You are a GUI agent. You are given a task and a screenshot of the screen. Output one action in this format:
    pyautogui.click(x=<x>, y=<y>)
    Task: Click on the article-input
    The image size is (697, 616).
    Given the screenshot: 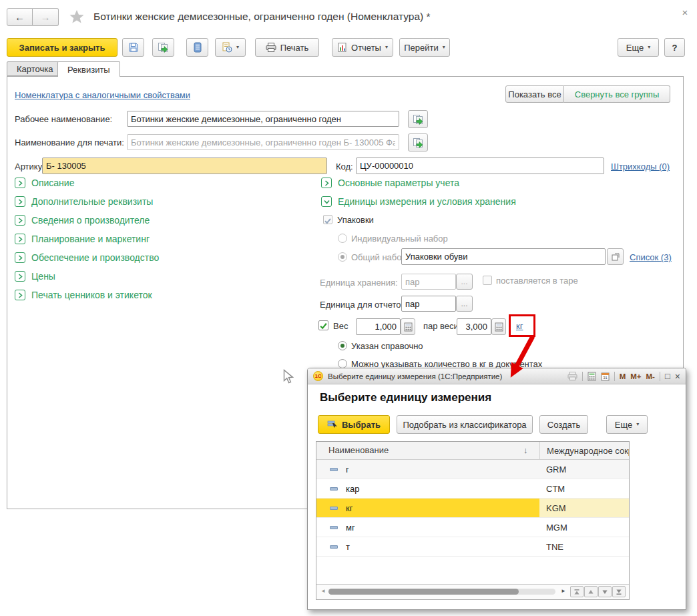 What is the action you would take?
    pyautogui.click(x=184, y=166)
    